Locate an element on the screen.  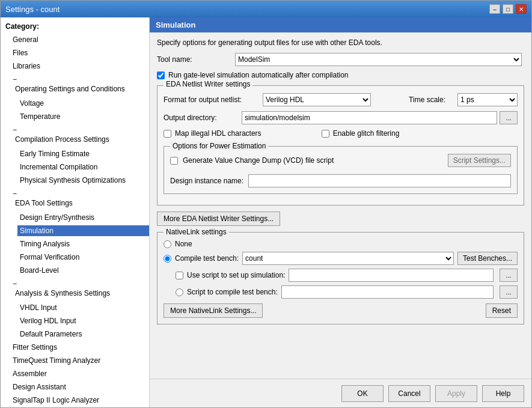
script-compile-browse-button: ... is located at coordinates (509, 292).